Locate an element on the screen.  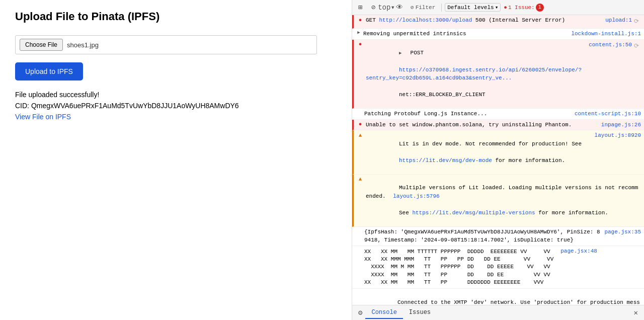
issue-error-icon: ● is located at coordinates (505, 8).